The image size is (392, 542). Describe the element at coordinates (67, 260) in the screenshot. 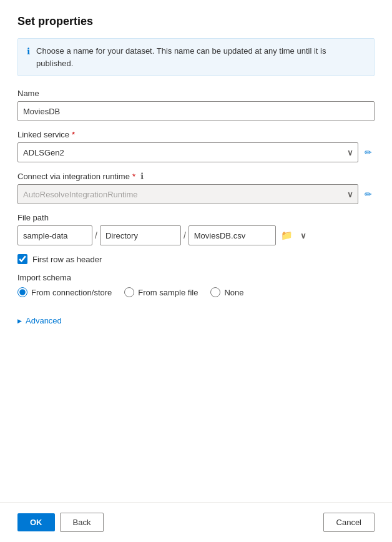

I see `first-row-header-label: First row as header` at that location.